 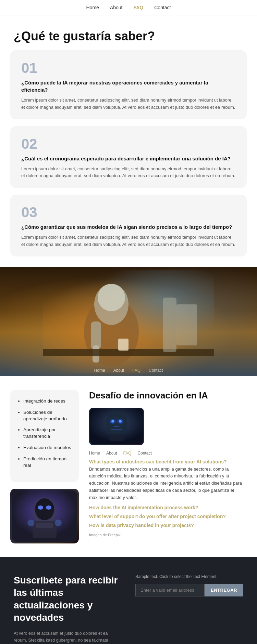 What do you see at coordinates (127, 453) in the screenshot?
I see `mini-nav-faq: FAQ` at bounding box center [127, 453].